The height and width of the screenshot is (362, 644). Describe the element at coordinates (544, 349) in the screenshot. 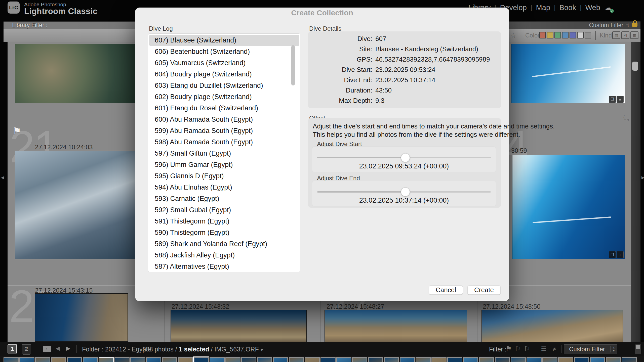

I see `attribute-filter-icon: ☰` at that location.